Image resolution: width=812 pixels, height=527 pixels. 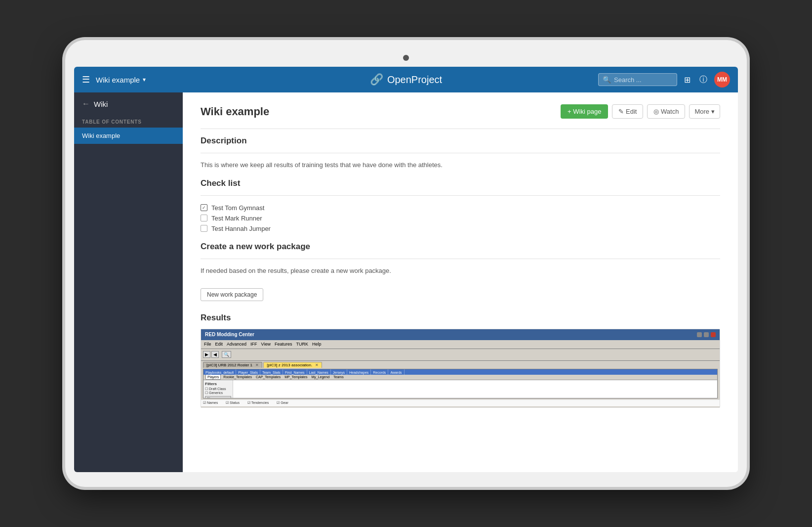 I want to click on tablet-camera, so click(x=406, y=58).